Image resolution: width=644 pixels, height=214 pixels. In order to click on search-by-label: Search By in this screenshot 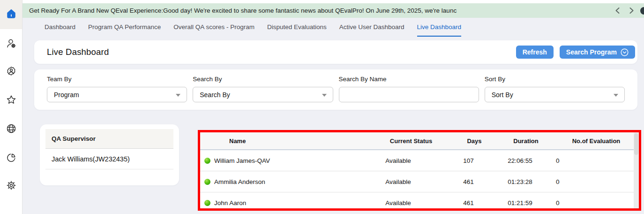, I will do `click(262, 79)`.